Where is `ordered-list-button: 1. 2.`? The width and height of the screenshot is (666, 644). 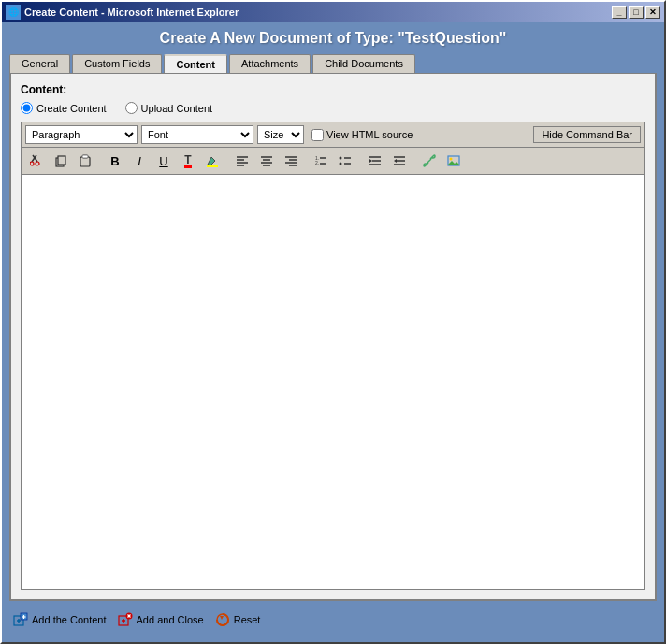
ordered-list-button: 1. 2. is located at coordinates (321, 161).